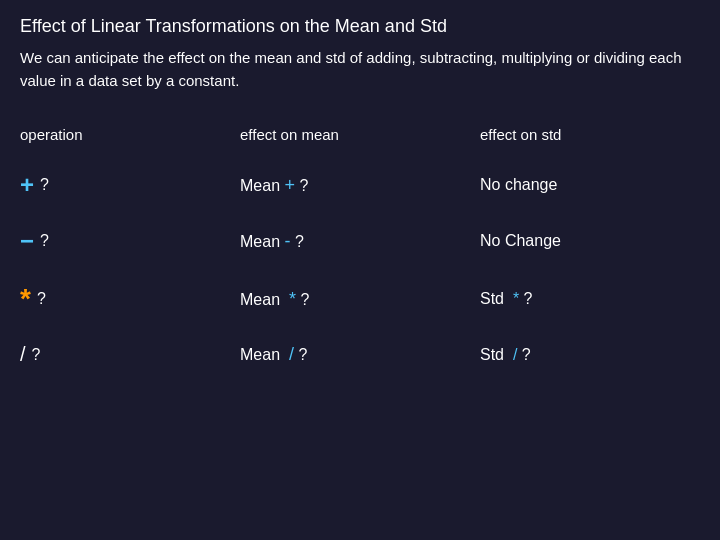 Image resolution: width=720 pixels, height=540 pixels. Describe the element at coordinates (130, 138) in the screenshot. I see `col-header-operation: operation` at that location.